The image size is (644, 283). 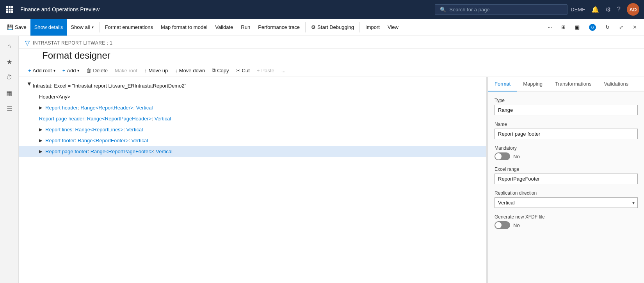 I want to click on mandatory-toggle, so click(x=502, y=156).